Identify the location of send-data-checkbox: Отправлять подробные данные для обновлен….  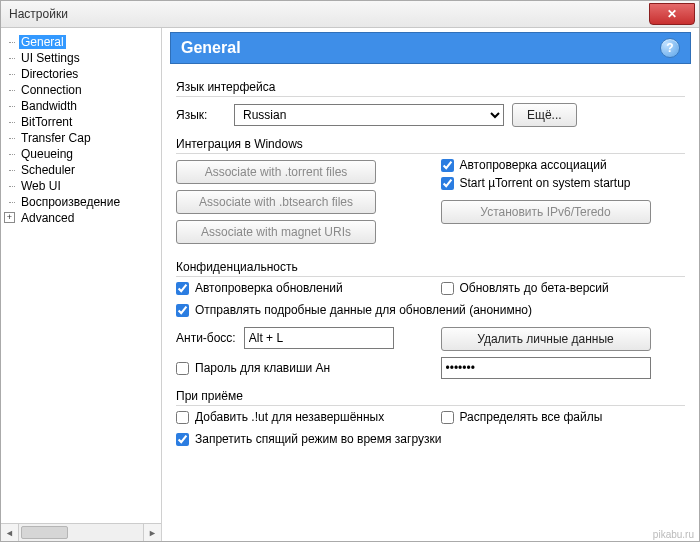
(430, 310).